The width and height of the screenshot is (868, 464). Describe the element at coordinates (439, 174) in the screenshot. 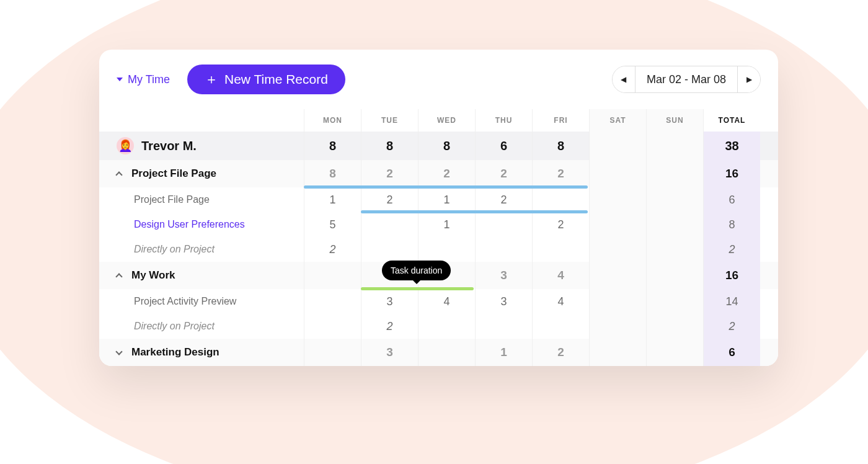

I see `group-row: Project File Page8222216` at that location.